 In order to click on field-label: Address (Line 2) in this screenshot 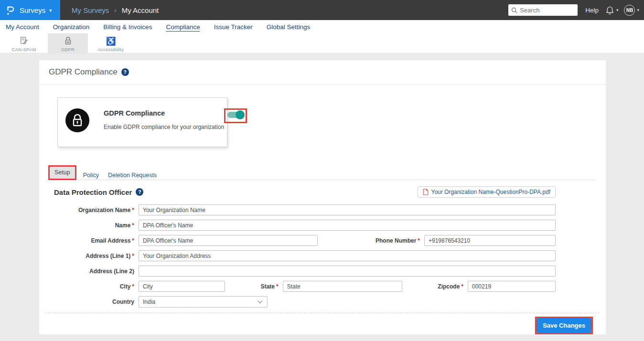, I will do `click(87, 271)`.